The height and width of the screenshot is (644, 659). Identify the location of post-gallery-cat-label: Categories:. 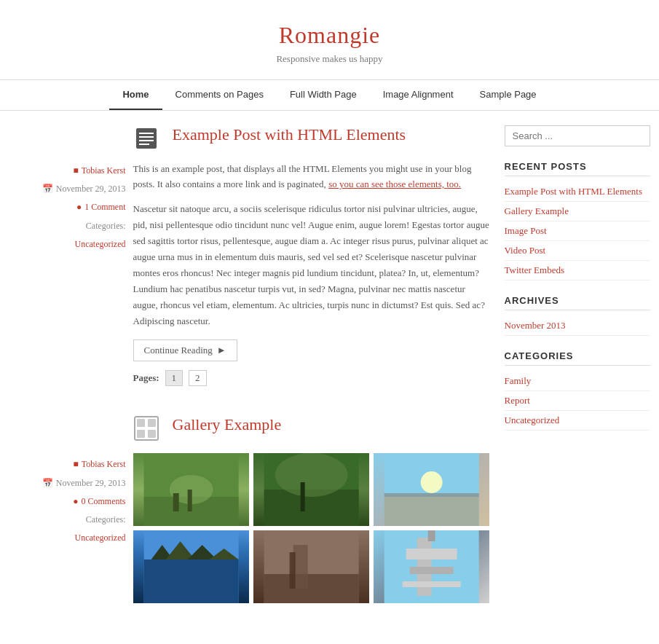
(68, 520).